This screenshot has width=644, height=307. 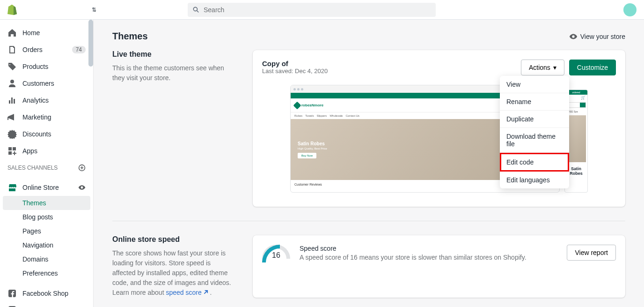 What do you see at coordinates (312, 10) in the screenshot?
I see `search-input: Search` at bounding box center [312, 10].